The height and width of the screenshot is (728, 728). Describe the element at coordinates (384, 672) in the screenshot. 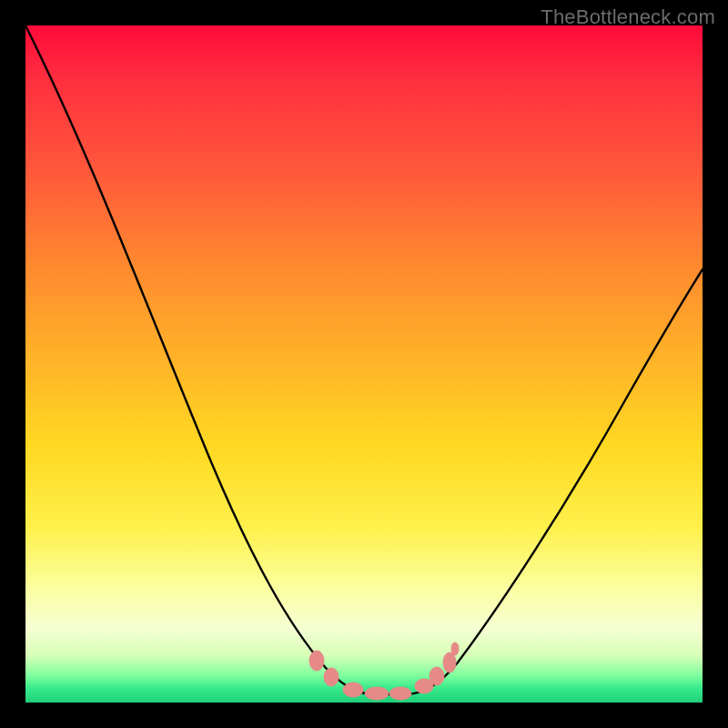

I see `valley-markers-group` at that location.